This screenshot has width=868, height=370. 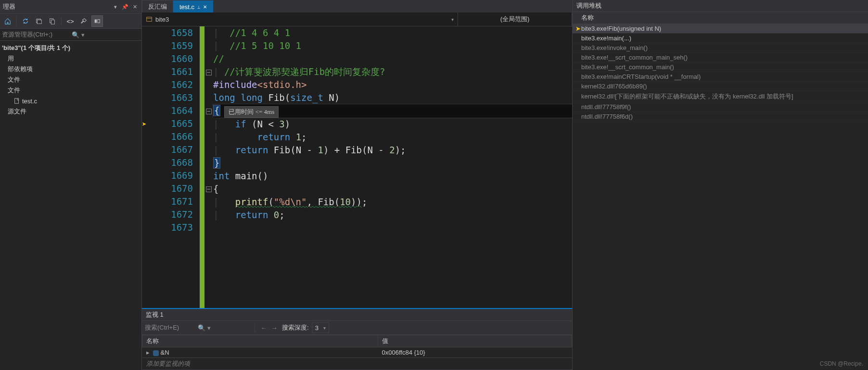 I want to click on callstack-frame: ntdll.dll!77758f6d(), so click(x=720, y=117).